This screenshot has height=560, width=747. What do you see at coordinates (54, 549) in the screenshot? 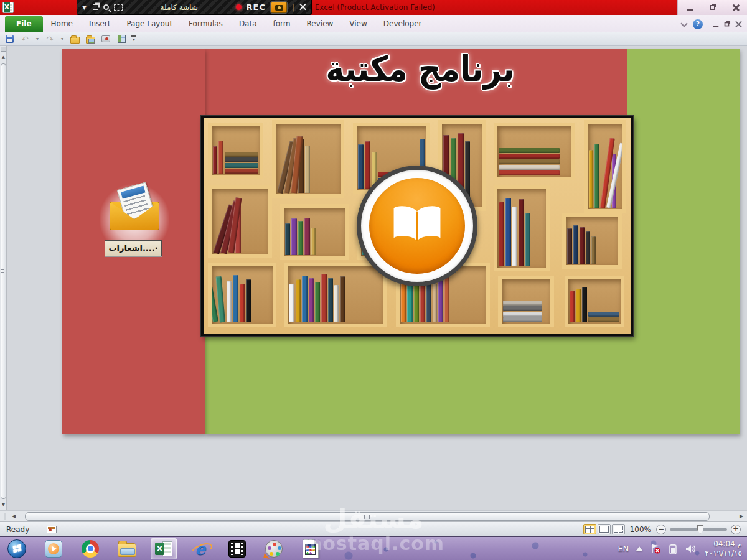
I see `taskbar-item-media-player` at bounding box center [54, 549].